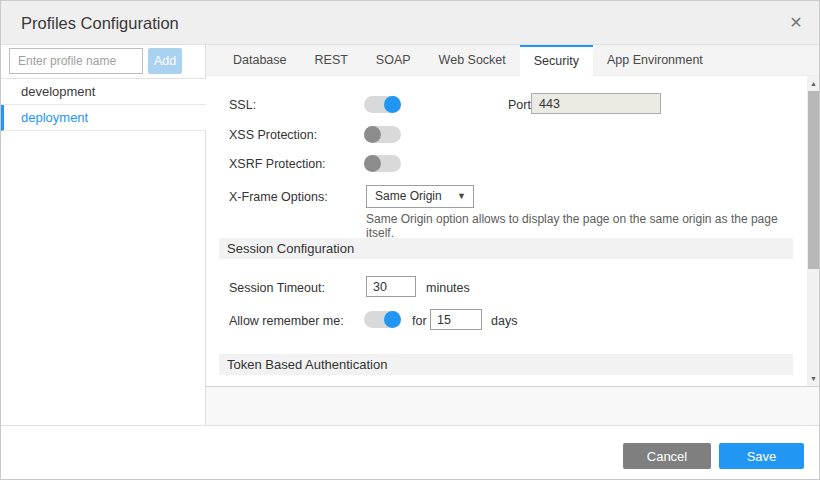 The image size is (820, 480). I want to click on ssl-label: SSL:, so click(242, 105).